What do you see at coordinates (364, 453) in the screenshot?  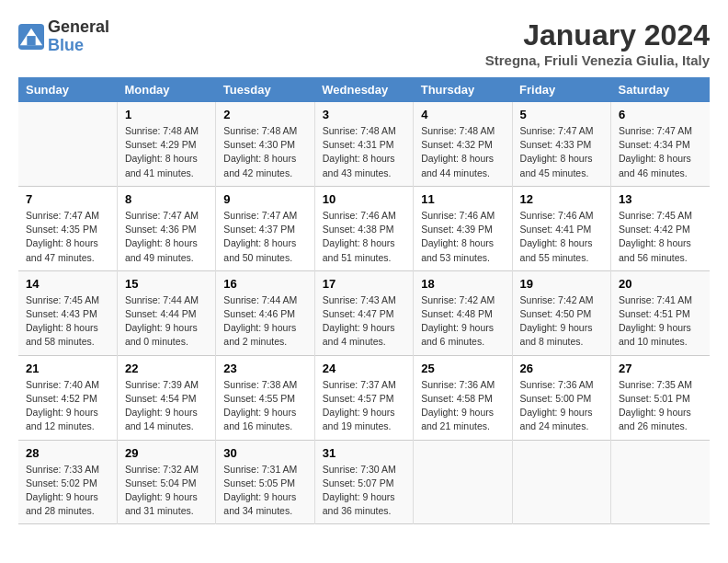 I see `day-number: 31` at bounding box center [364, 453].